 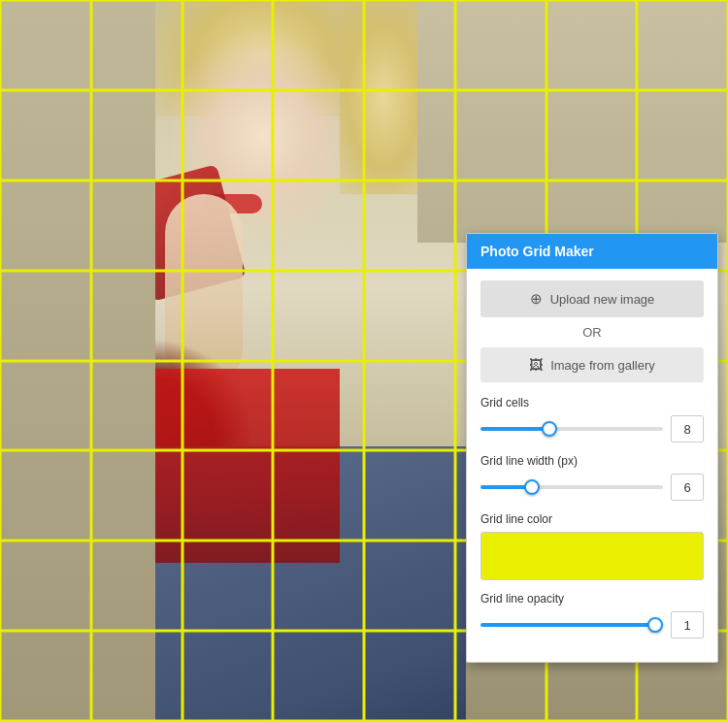 What do you see at coordinates (603, 365) in the screenshot?
I see `gallery-label: Image from gallery` at bounding box center [603, 365].